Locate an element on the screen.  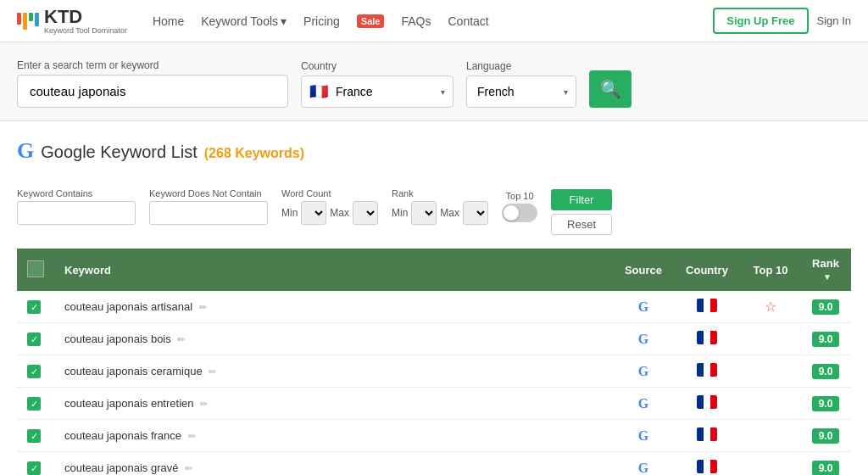
logo: KTD Keyword Tool Dominator is located at coordinates (72, 21).